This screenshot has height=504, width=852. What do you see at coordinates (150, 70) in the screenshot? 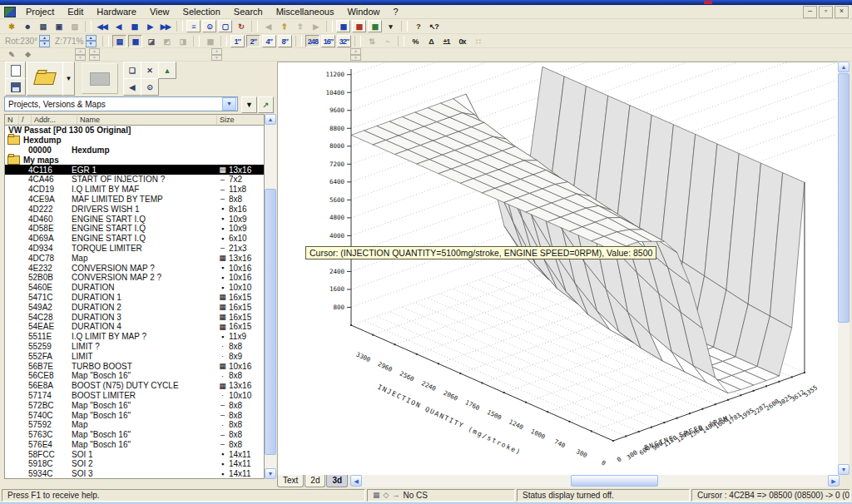
I see `close-version-button: ✕` at bounding box center [150, 70].